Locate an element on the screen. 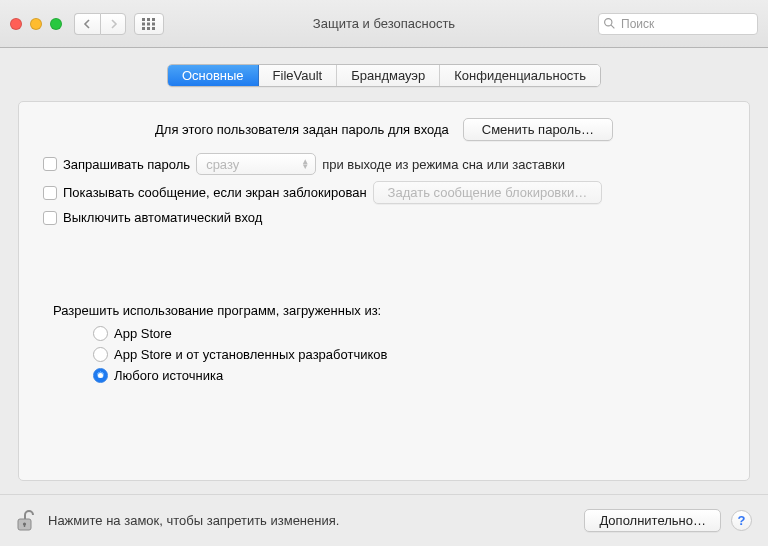 Image resolution: width=768 pixels, height=546 pixels. tab-filevault: FileVault is located at coordinates (298, 76).